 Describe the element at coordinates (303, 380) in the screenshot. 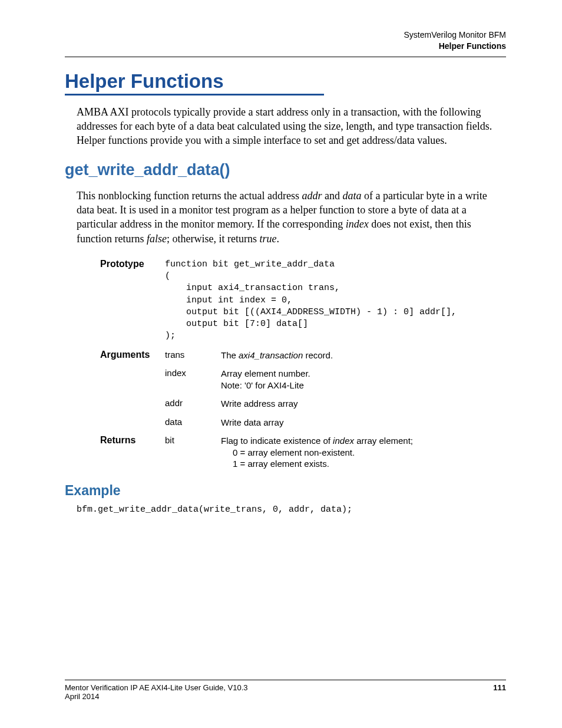

I see `argument-row: index Array element number. Note: '0' fo…` at that location.